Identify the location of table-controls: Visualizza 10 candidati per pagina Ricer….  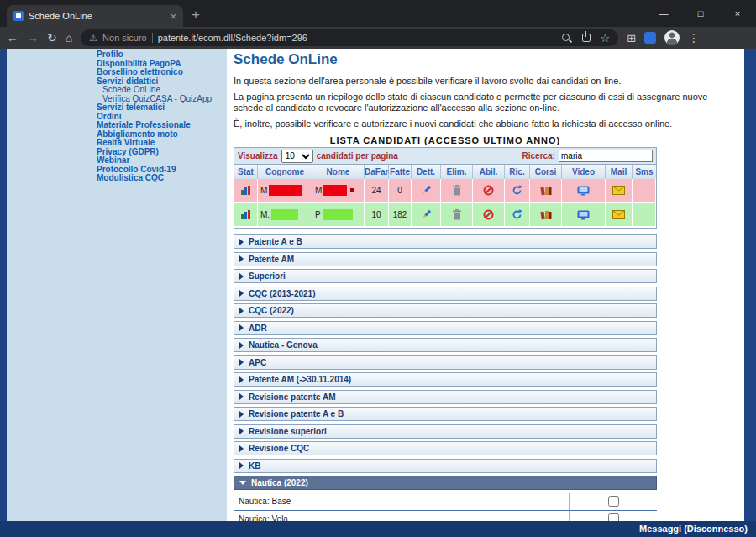
(445, 156).